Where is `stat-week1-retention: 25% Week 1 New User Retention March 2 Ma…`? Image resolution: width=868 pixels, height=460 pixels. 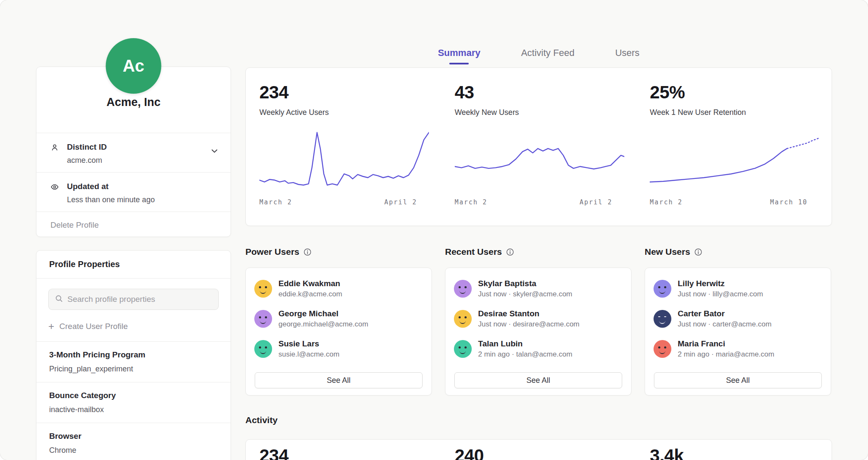 stat-week1-retention: 25% Week 1 New User Retention March 2 Ma… is located at coordinates (734, 147).